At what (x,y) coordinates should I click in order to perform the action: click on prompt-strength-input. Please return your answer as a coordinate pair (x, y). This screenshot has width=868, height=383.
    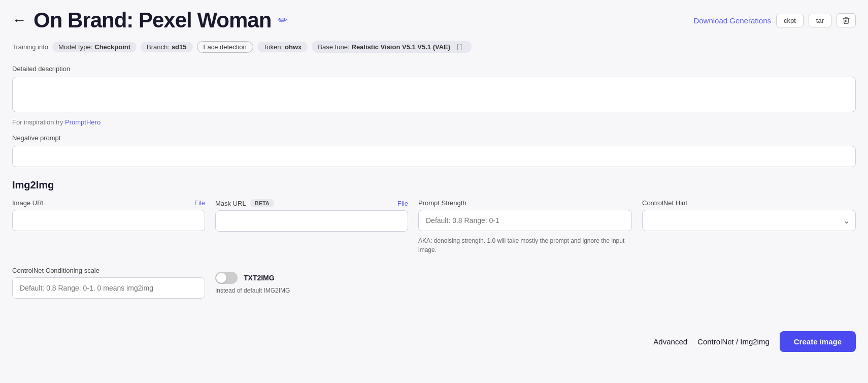
    Looking at the image, I should click on (525, 220).